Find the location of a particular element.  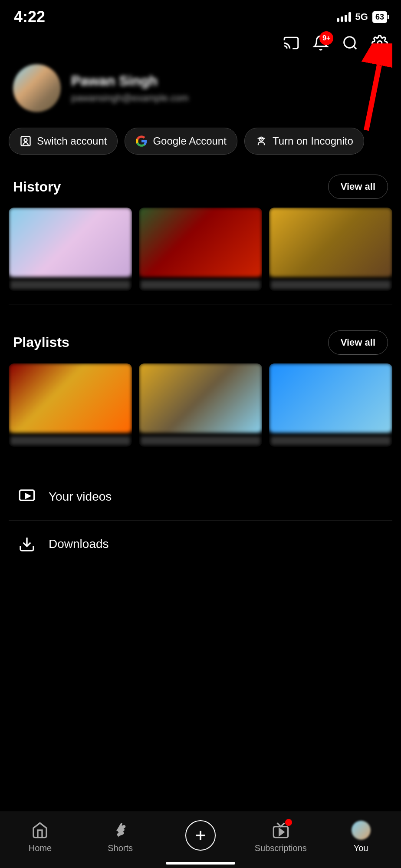

history-view-all-button: View all is located at coordinates (358, 187).